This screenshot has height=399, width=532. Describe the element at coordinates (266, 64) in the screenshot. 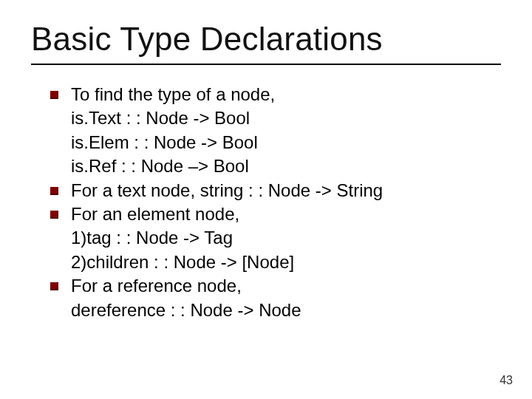

I see `title-divider` at that location.